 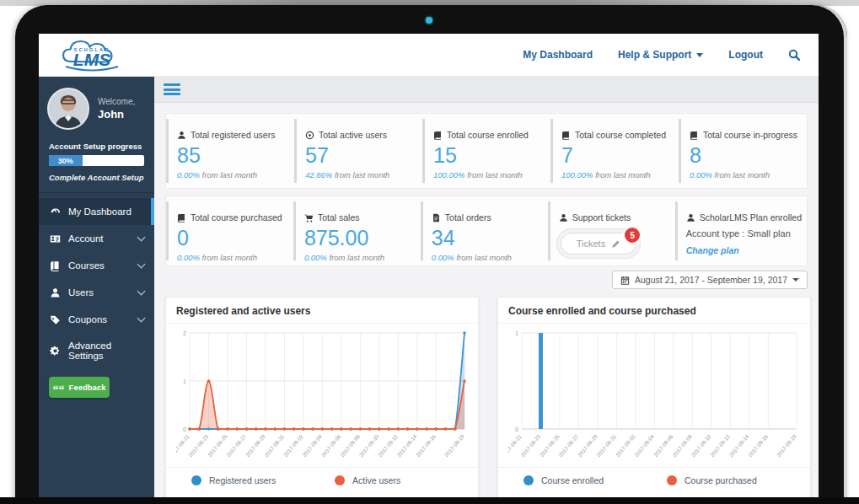 I want to click on nav-help-support-label: Help & Support, so click(x=654, y=55).